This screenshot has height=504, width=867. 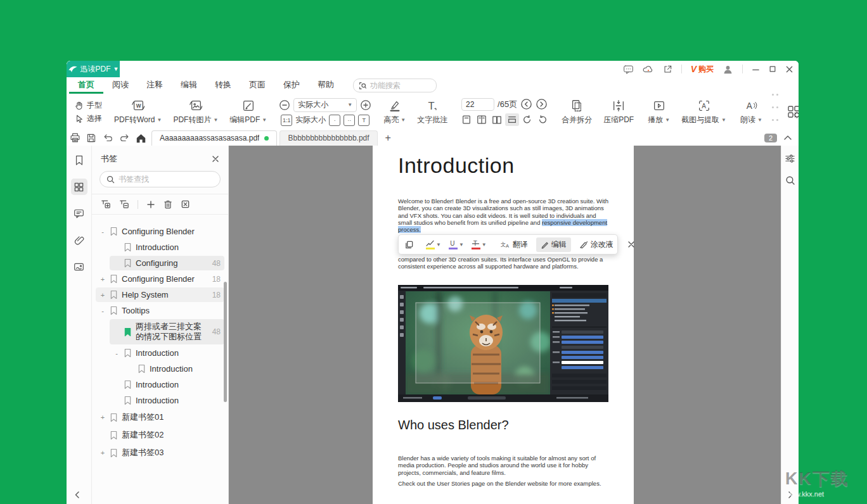 I want to click on bookmark-tree-item-7: -Introduction, so click(x=167, y=353).